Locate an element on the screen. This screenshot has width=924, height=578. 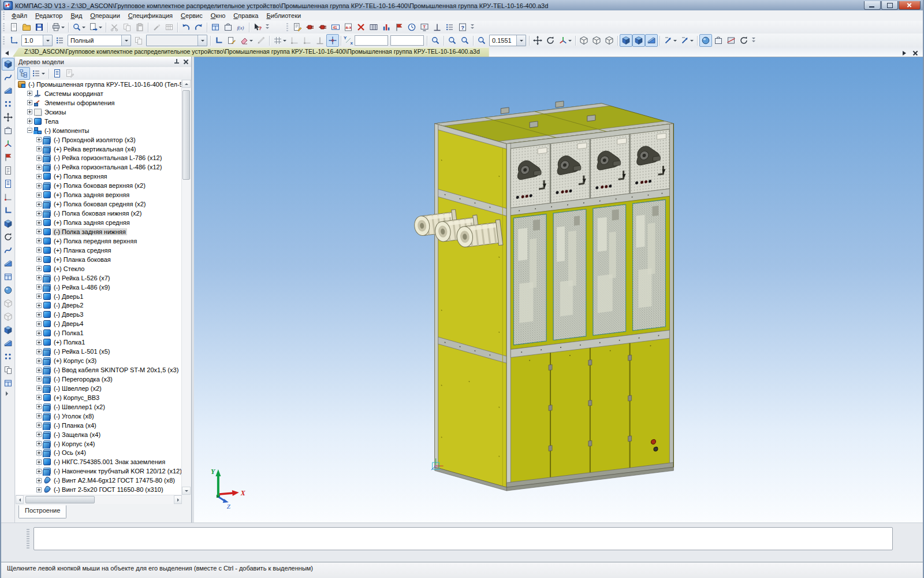
erase-button is located at coordinates (246, 40).